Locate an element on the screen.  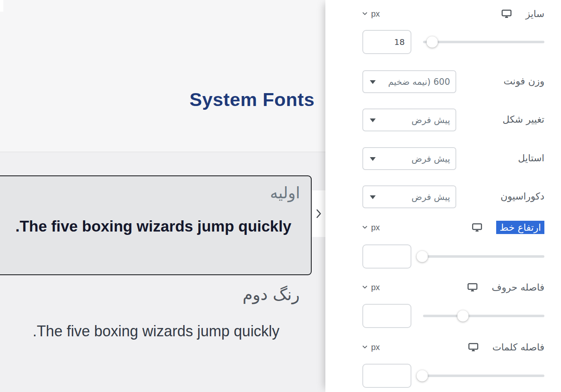
font-size-slider is located at coordinates (453, 42).